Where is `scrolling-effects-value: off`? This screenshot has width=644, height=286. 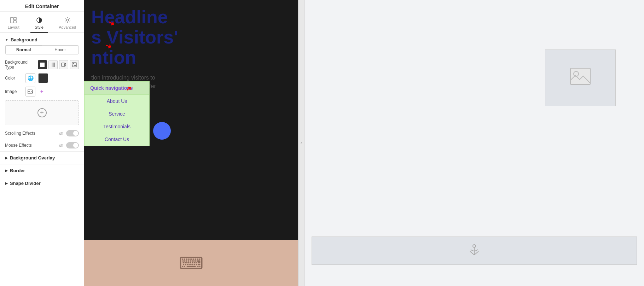 scrolling-effects-value: off is located at coordinates (61, 133).